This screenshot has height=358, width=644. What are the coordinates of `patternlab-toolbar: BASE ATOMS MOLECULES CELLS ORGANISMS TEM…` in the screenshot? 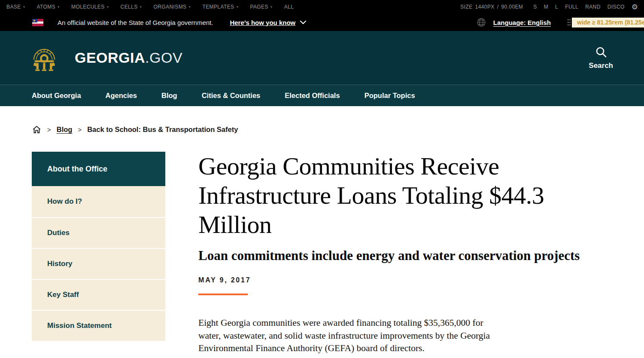 It's located at (322, 7).